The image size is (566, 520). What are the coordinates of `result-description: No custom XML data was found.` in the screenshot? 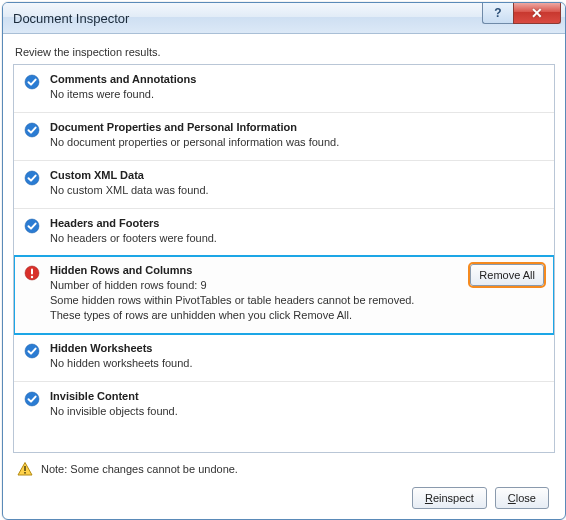 It's located at (297, 190).